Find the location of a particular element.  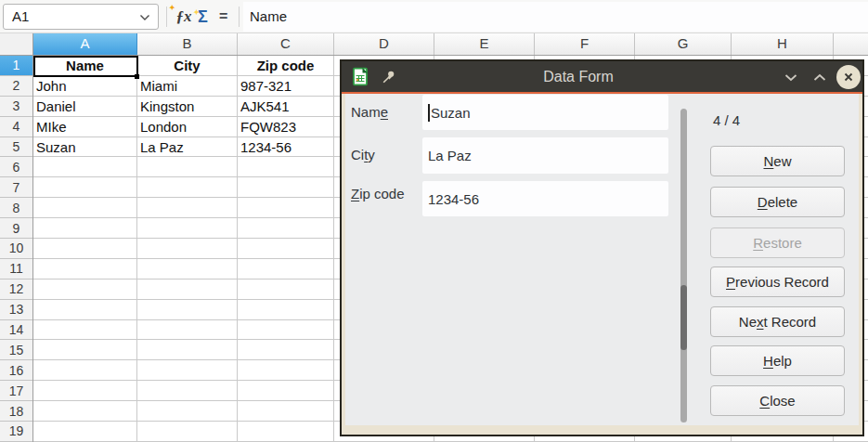

row-header-11: 11 is located at coordinates (17, 269).